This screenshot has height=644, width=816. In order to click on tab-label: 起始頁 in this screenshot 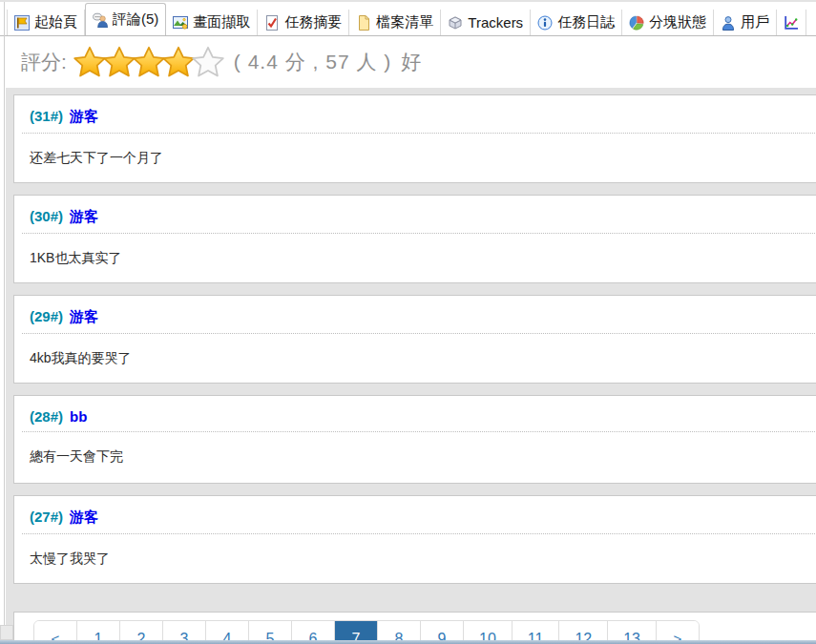, I will do `click(55, 23)`.